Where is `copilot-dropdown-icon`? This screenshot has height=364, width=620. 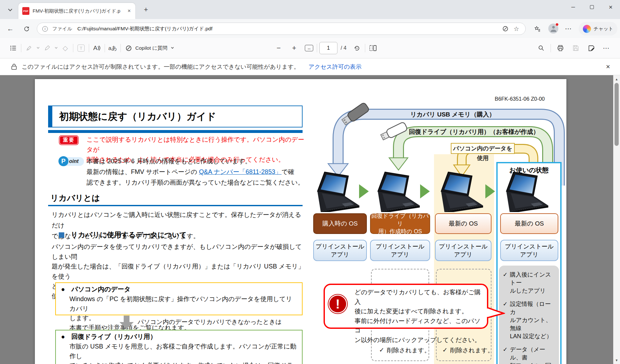
copilot-dropdown-icon is located at coordinates (172, 48).